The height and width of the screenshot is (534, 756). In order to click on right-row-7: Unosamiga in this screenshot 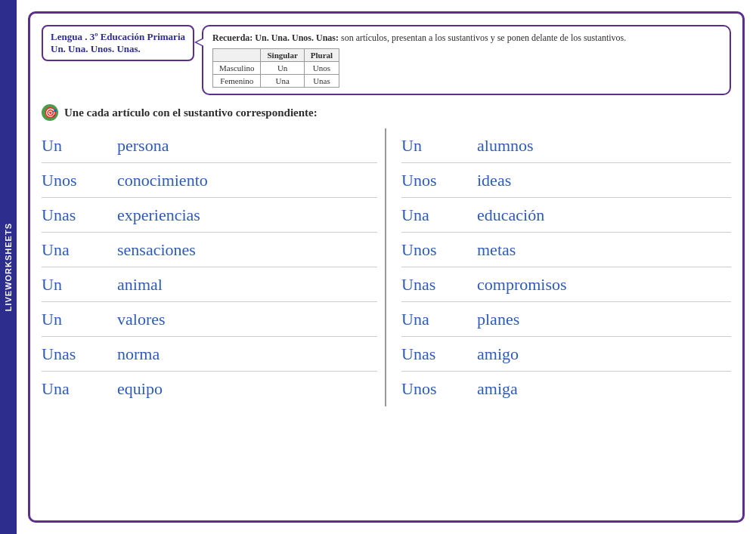, I will do `click(566, 389)`.